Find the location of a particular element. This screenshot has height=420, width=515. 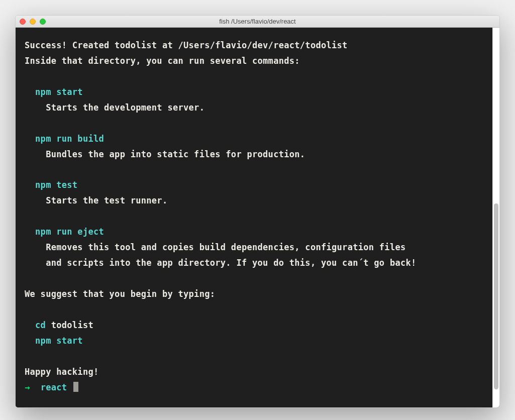

inside-text: Inside that directory, you can run sever… is located at coordinates (162, 61).